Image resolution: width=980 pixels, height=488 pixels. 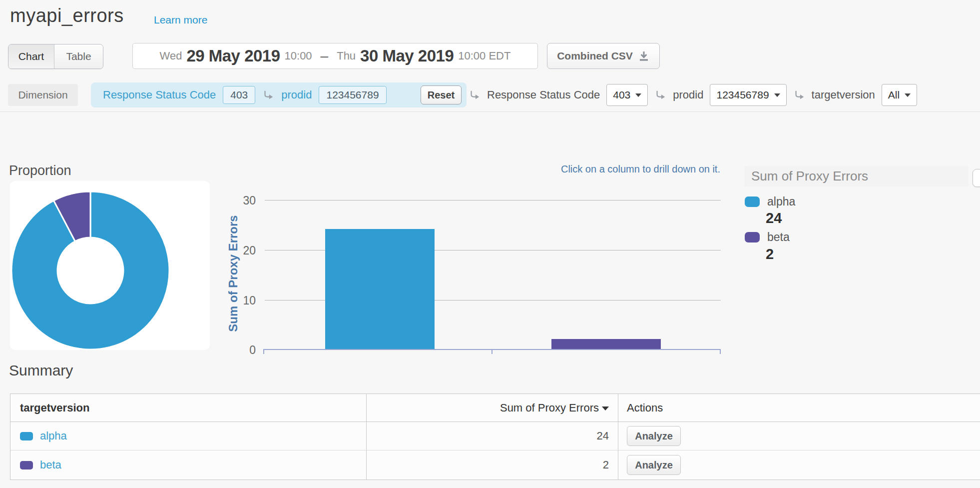 I want to click on breadcrumb-dimension-value: 123456789, so click(x=353, y=95).